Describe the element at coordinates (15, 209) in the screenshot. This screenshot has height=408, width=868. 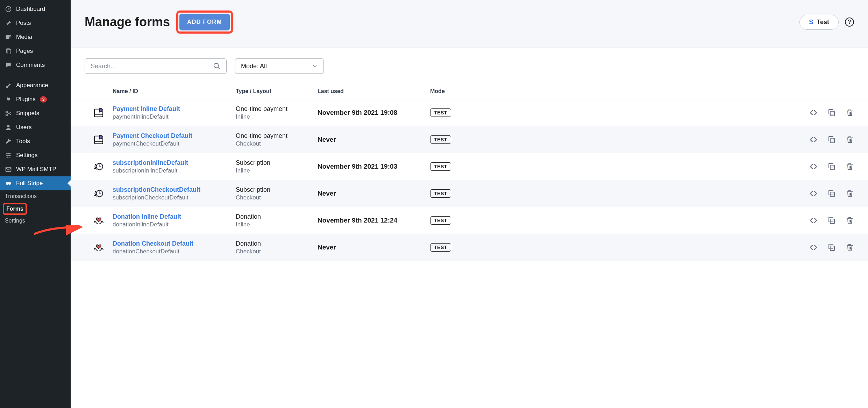
I see `annotation-highlight-forms: Forms` at that location.